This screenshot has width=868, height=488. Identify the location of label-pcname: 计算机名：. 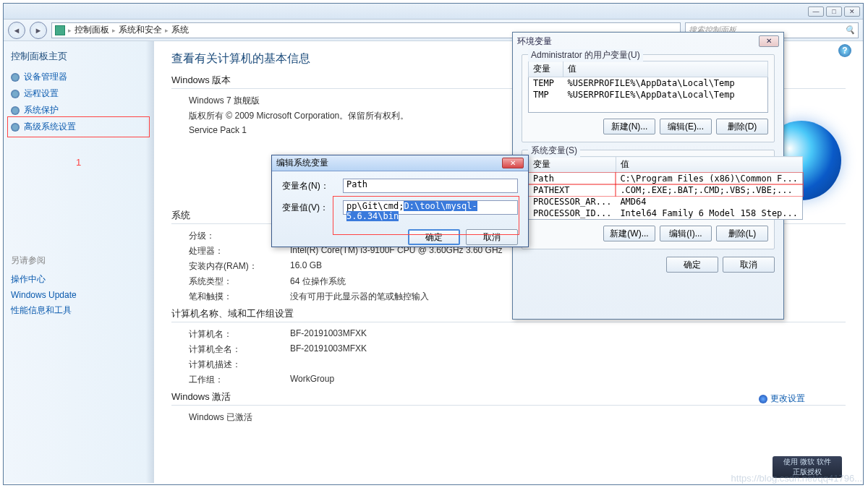
(232, 334).